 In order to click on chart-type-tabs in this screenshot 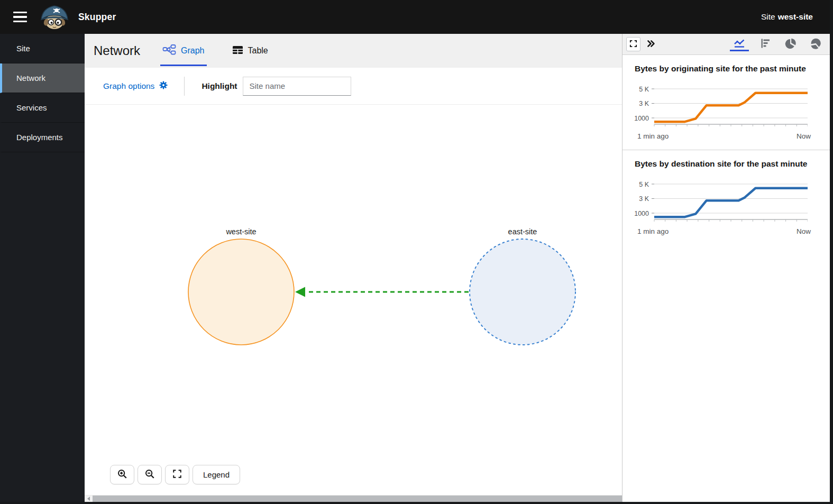, I will do `click(777, 44)`.